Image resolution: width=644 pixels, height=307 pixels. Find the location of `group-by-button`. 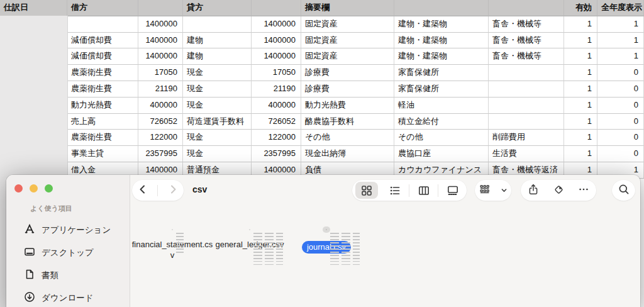

group-by-button is located at coordinates (493, 190).